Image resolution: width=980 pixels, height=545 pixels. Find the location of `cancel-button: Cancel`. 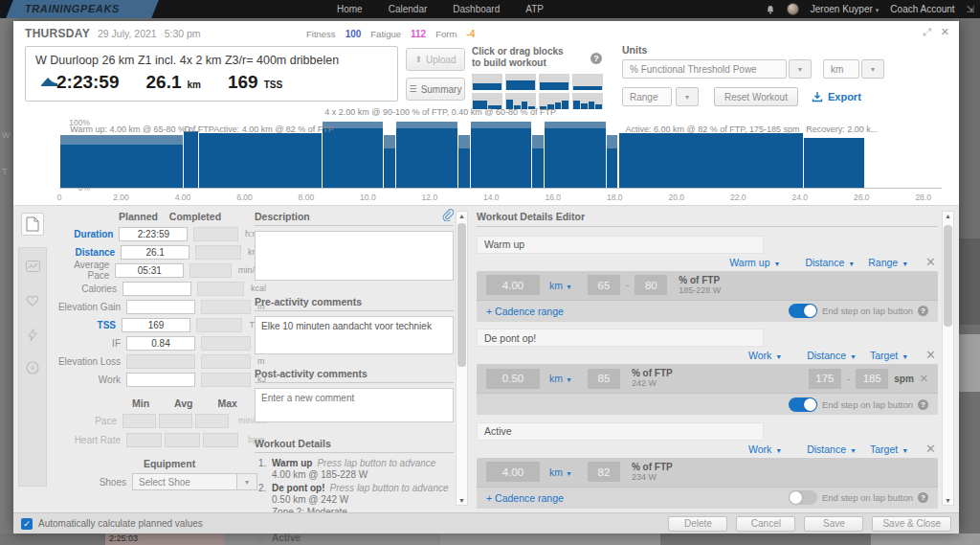

cancel-button: Cancel is located at coordinates (766, 524).